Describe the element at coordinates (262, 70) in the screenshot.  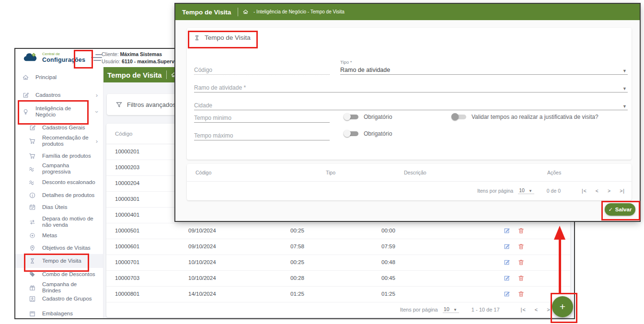
I see `codigo-field: Código` at that location.